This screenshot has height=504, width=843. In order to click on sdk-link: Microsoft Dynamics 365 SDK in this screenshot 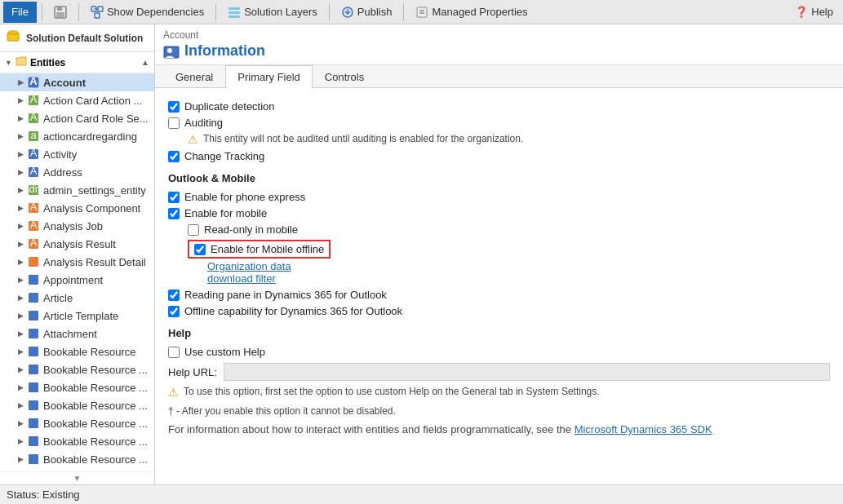, I will do `click(643, 429)`.